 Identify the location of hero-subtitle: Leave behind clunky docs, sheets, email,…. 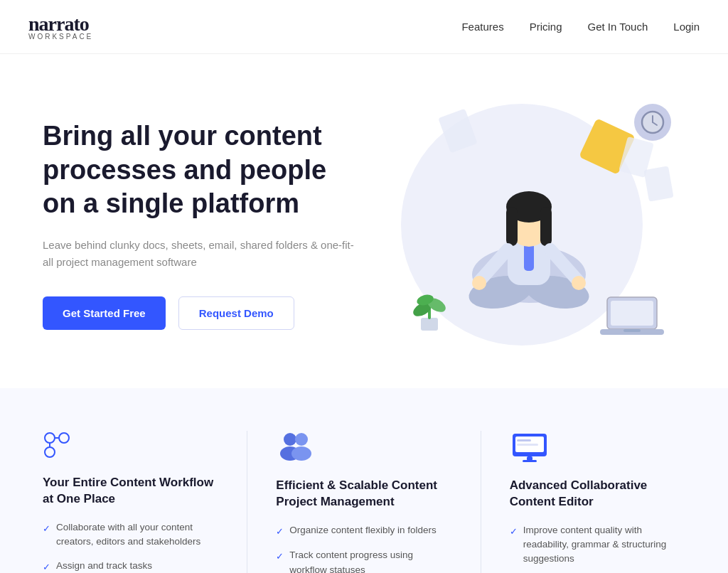
(199, 254).